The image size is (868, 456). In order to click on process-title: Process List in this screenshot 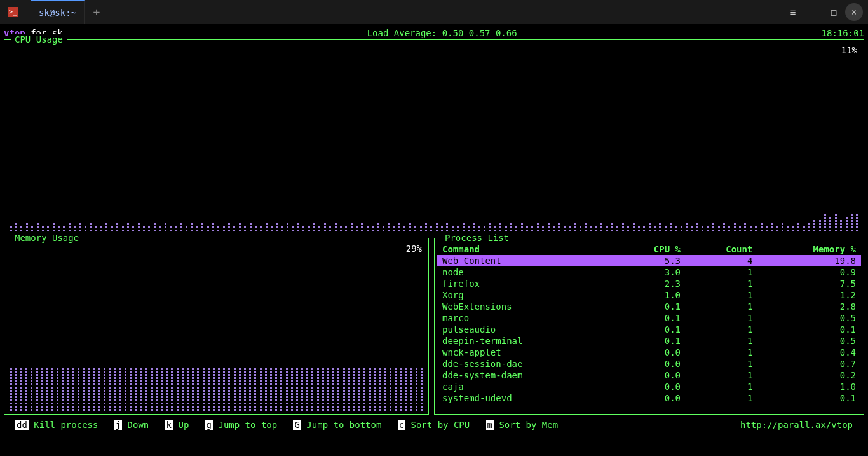, I will do `click(477, 238)`.